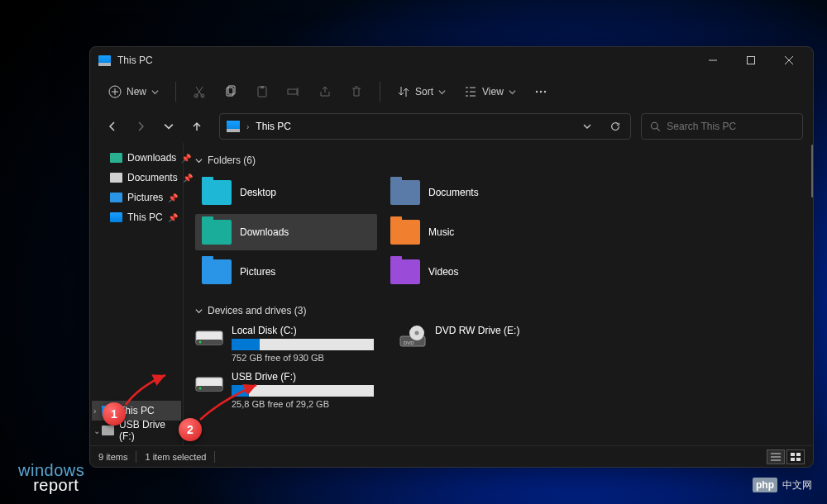 Image resolution: width=827 pixels, height=504 pixels. Describe the element at coordinates (796, 457) in the screenshot. I see `thumbnails-view-button` at that location.